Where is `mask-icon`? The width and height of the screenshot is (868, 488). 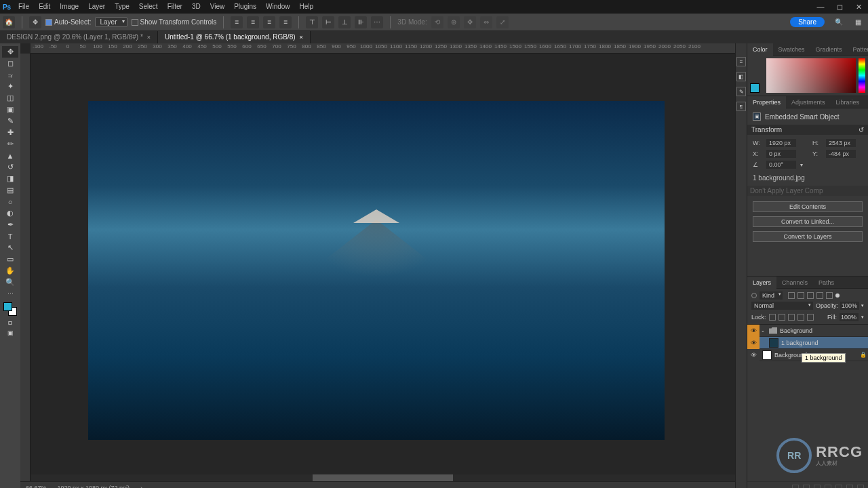 mask-icon is located at coordinates (817, 487).